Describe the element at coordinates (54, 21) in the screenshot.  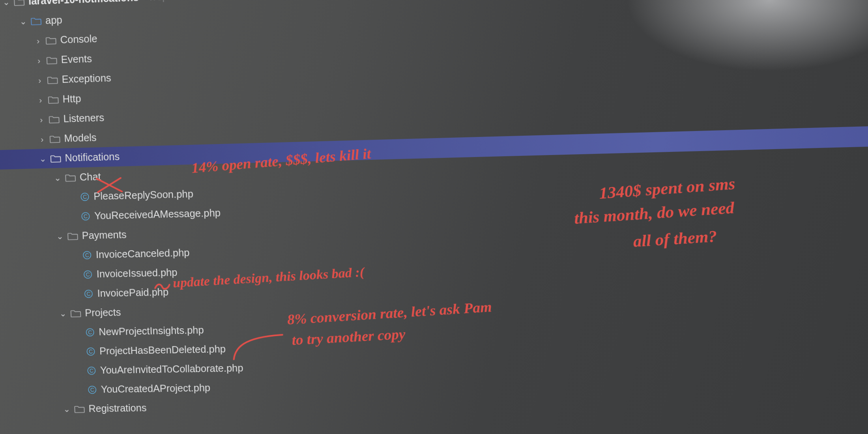
I see `folder-label: app` at that location.